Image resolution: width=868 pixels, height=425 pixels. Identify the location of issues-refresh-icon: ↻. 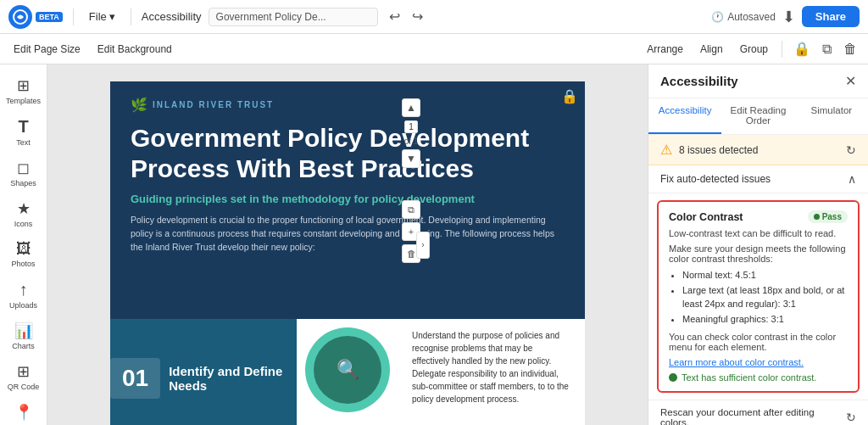
(851, 150).